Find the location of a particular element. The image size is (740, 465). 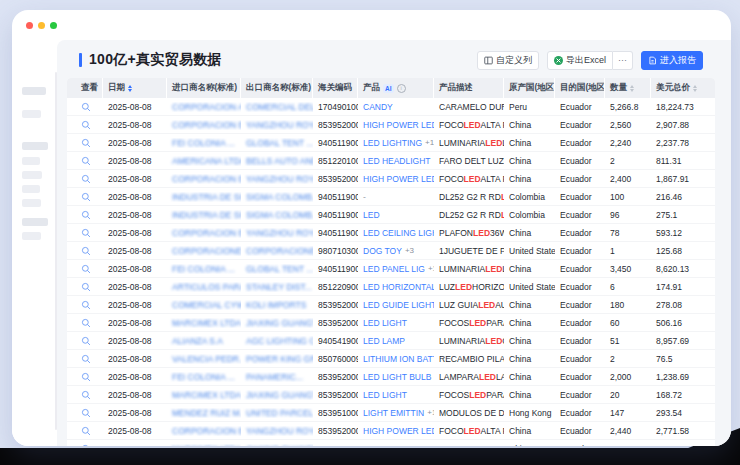

column-header-importer: 进口商名称(标准) is located at coordinates (204, 88).